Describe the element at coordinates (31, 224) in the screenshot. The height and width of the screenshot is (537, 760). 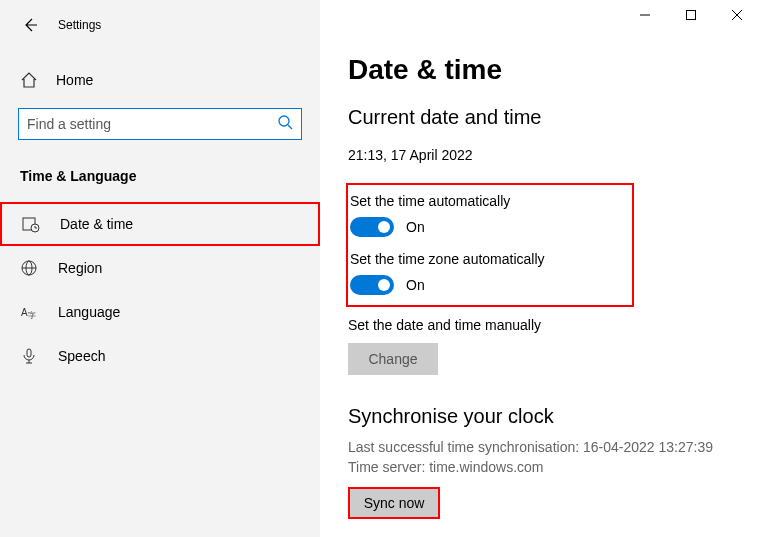
I see `calendar-clock-icon` at that location.